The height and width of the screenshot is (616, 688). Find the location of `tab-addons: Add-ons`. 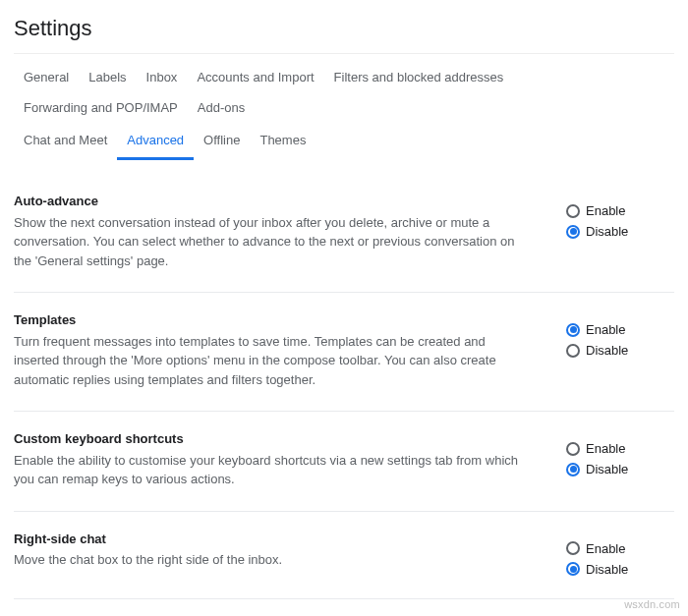

tab-addons: Add-ons is located at coordinates (221, 110).